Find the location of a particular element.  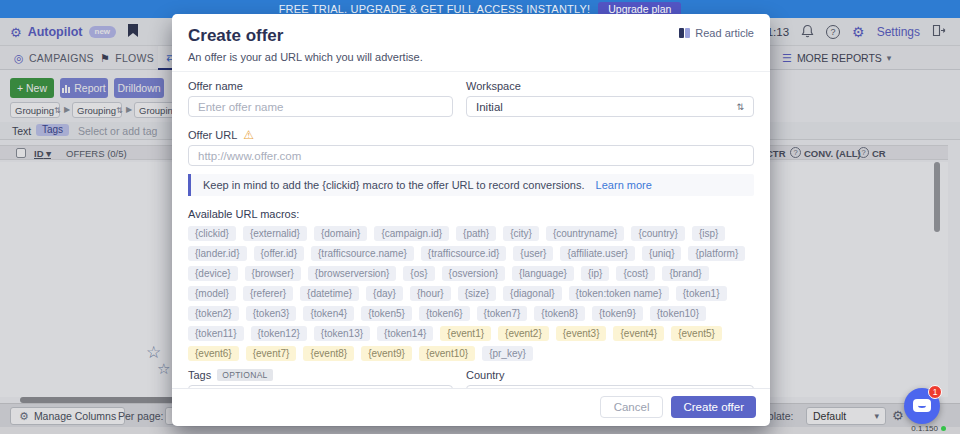

modal-footer: Cancel Create offer is located at coordinates (471, 407).